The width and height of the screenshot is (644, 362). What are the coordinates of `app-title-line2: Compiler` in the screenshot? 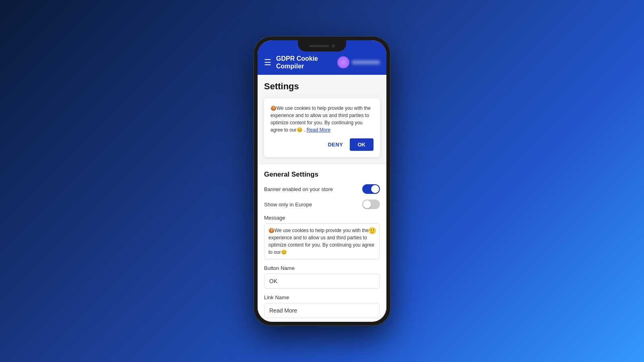 It's located at (304, 66).